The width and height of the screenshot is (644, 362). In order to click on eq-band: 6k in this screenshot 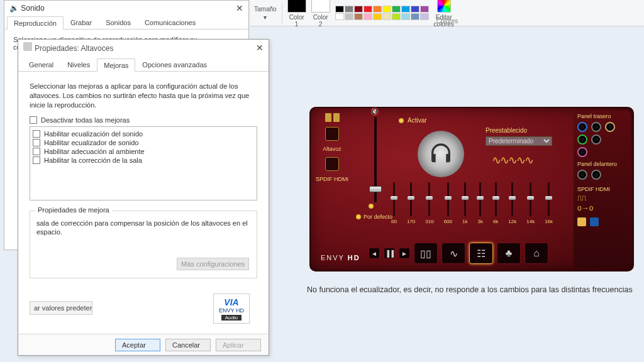, I will do `click(496, 204)`.